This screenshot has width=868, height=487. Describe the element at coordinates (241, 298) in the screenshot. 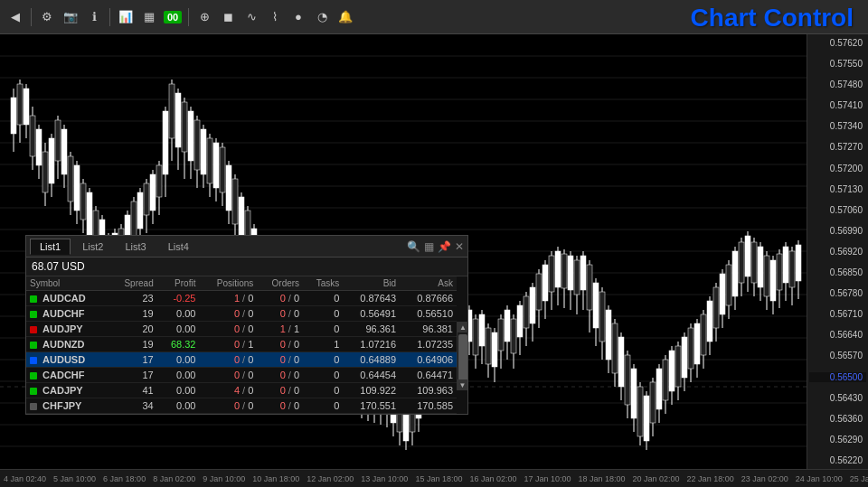

I see `table-row: AUDCAD 23 -0.25 1 / 0 0 / 0 0 0.87643 0.…` at that location.